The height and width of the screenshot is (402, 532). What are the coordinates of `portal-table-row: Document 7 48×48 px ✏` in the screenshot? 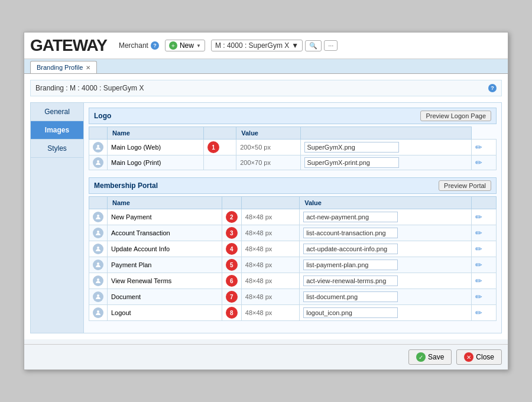 It's located at (293, 297).